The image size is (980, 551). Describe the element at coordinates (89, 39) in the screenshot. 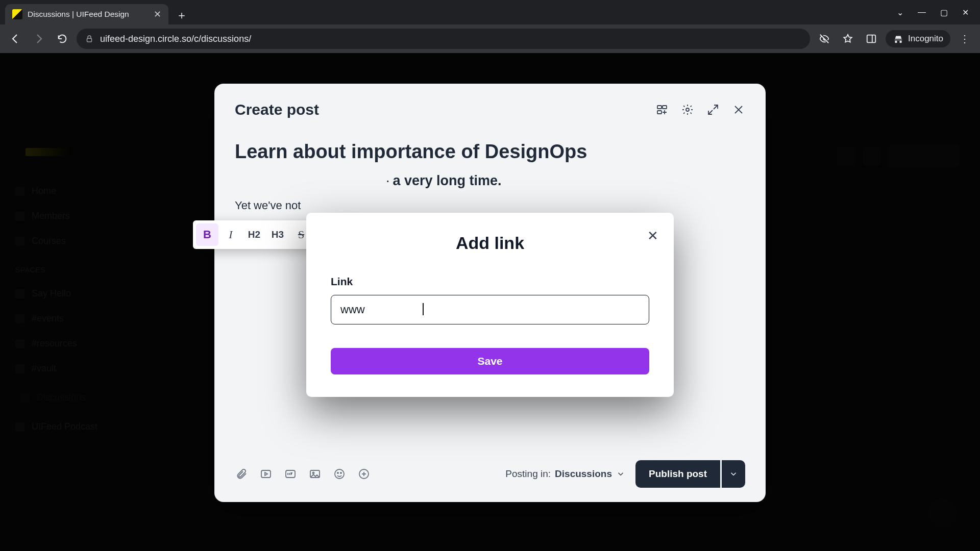

I see `lock-icon` at that location.